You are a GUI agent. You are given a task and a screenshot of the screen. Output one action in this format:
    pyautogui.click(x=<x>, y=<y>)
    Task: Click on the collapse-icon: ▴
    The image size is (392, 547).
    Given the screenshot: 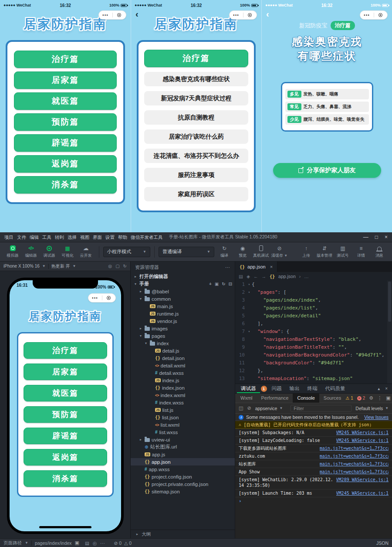 What is the action you would take?
    pyautogui.click(x=379, y=389)
    